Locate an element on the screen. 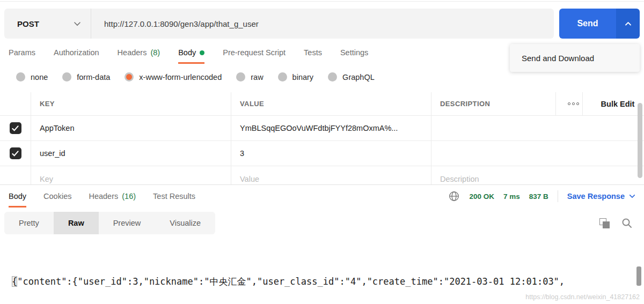  body-mode-row: none form-data x-www-form-urlencoded raw… is located at coordinates (322, 77).